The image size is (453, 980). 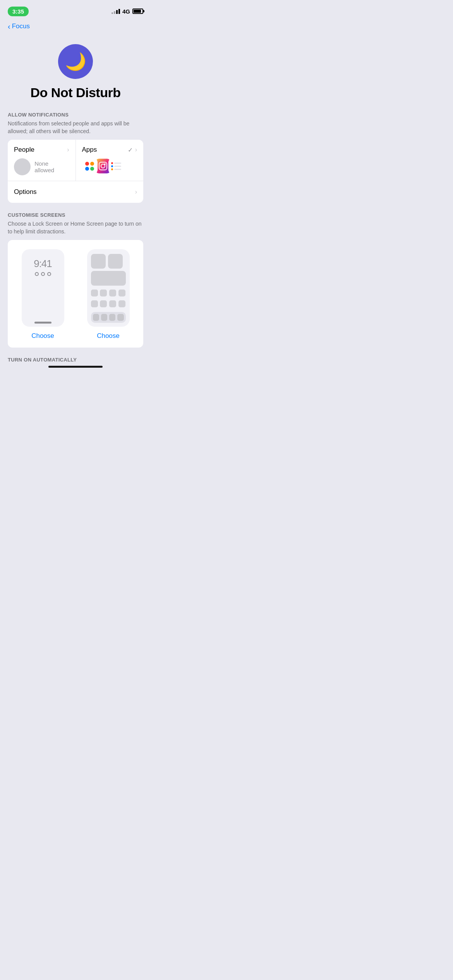 I want to click on page-title: Do Not Disturb, so click(x=76, y=93).